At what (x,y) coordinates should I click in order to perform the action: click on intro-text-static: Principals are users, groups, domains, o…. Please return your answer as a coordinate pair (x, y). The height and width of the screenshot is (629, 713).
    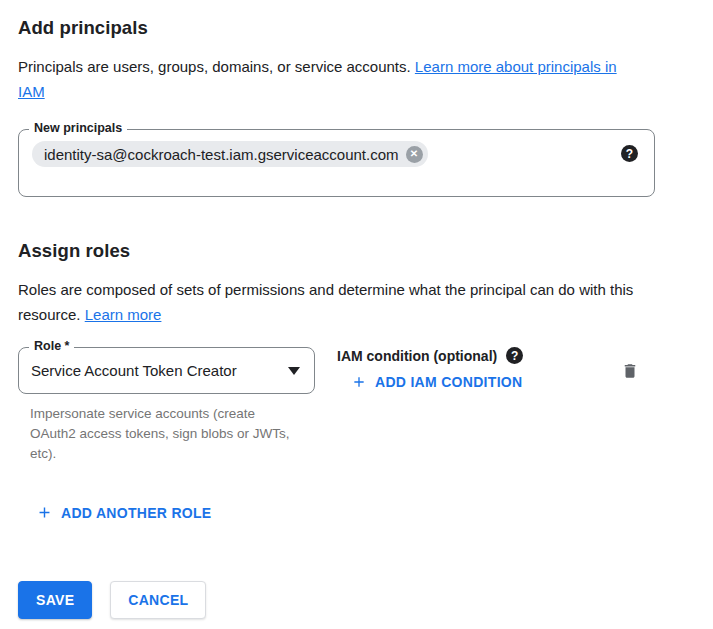
    Looking at the image, I should click on (214, 66).